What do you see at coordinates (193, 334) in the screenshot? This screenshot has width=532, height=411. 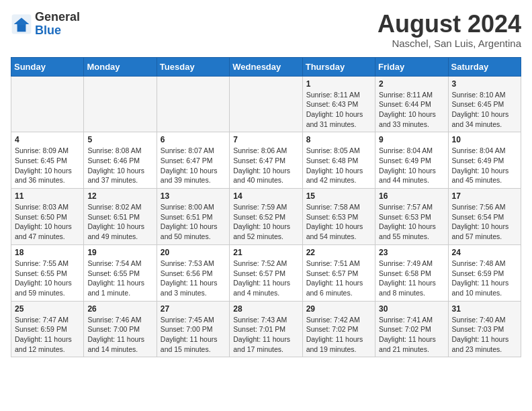 I see `day-info: Sunrise: 7:45 AM Sunset: 7:00 PM Dayligh…` at bounding box center [193, 334].